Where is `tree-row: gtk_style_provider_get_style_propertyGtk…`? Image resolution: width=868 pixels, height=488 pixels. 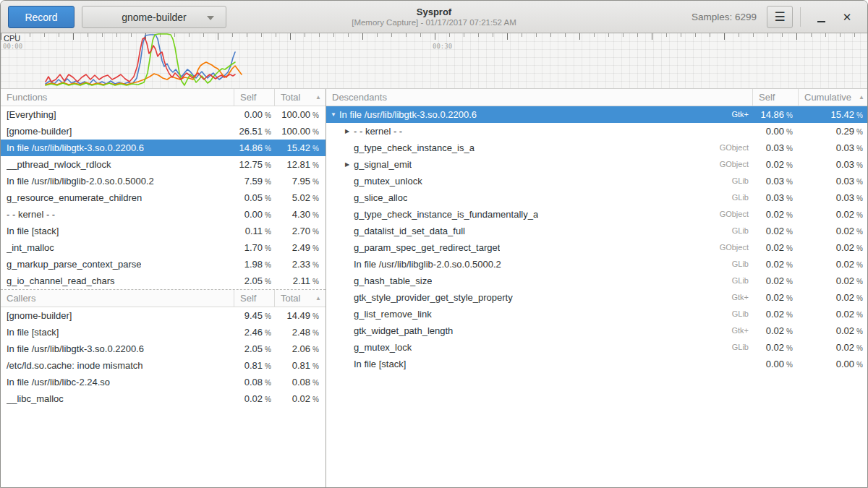 tree-row: gtk_style_provider_get_style_propertyGtk… is located at coordinates (597, 298).